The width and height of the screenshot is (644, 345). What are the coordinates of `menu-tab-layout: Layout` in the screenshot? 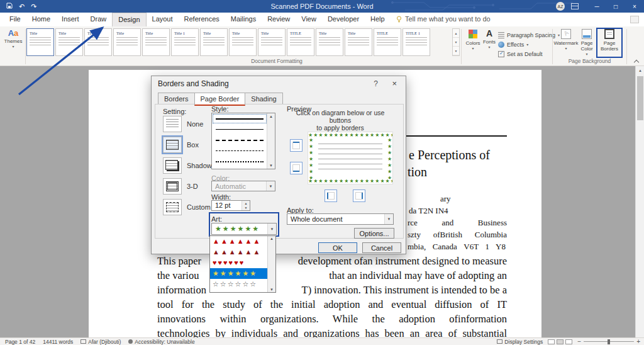 It's located at (162, 20).